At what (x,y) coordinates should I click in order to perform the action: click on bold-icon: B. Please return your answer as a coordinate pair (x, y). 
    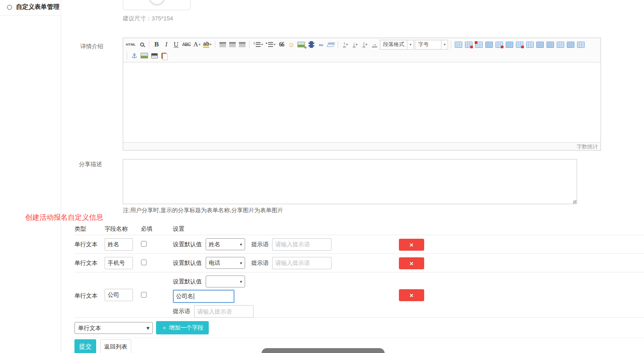
    Looking at the image, I should click on (156, 45).